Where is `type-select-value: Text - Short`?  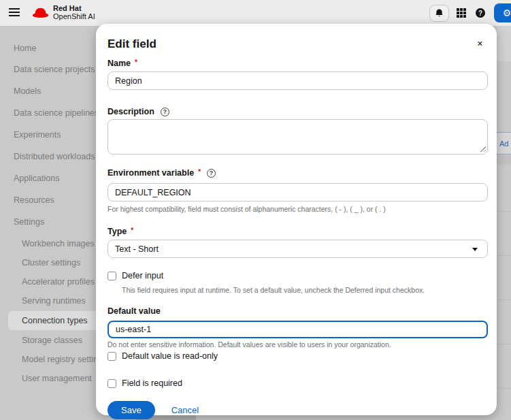 type-select-value: Text - Short is located at coordinates (137, 249).